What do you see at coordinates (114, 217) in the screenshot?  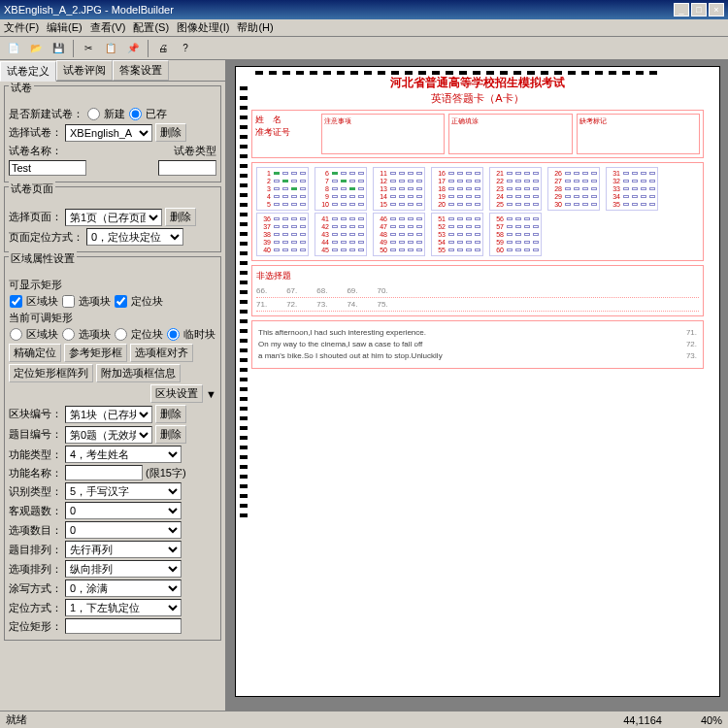 I see `select-page: 第1页（已存页面）` at bounding box center [114, 217].